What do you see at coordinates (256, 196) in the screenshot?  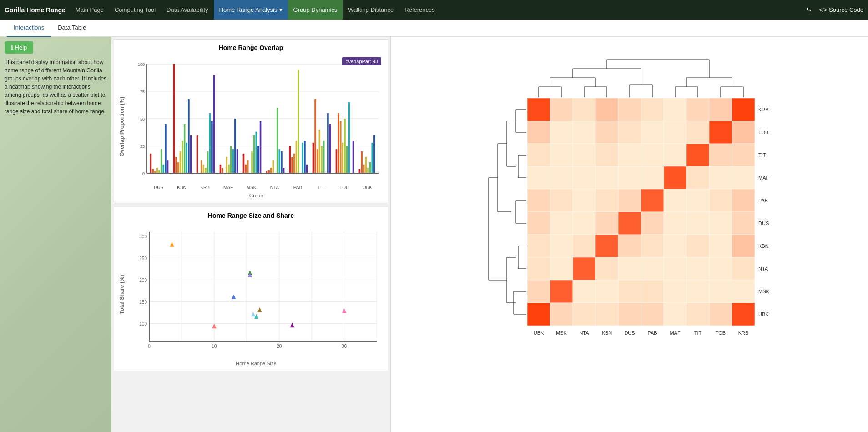 I see `bar-chart-x-label: Group` at bounding box center [256, 196].